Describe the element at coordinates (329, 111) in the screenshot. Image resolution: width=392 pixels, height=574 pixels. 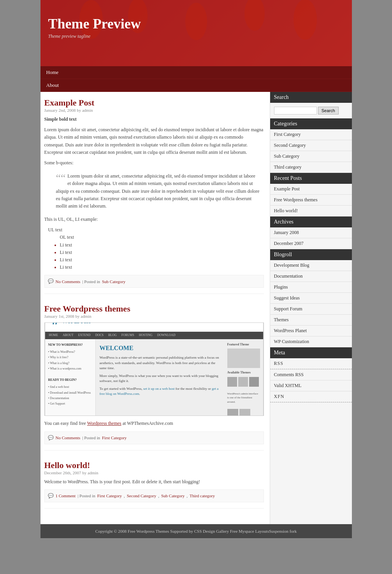
I see `search-button: Search` at that location.